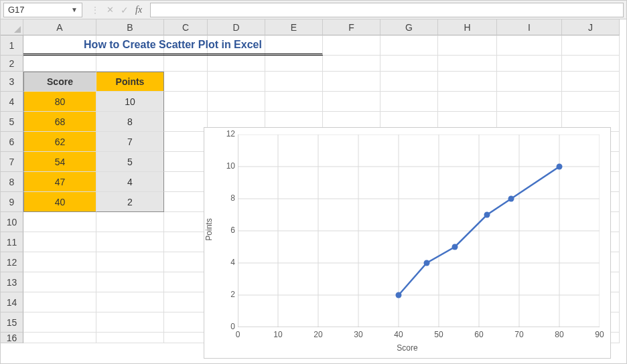 The image size is (627, 364). I want to click on cell-H2, so click(468, 64).